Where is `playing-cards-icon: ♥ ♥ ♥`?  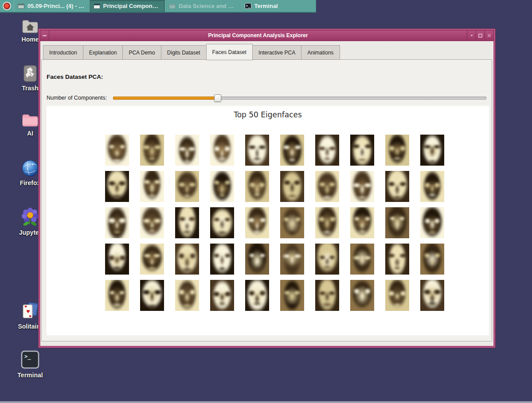 playing-cards-icon: ♥ ♥ ♥ is located at coordinates (30, 311).